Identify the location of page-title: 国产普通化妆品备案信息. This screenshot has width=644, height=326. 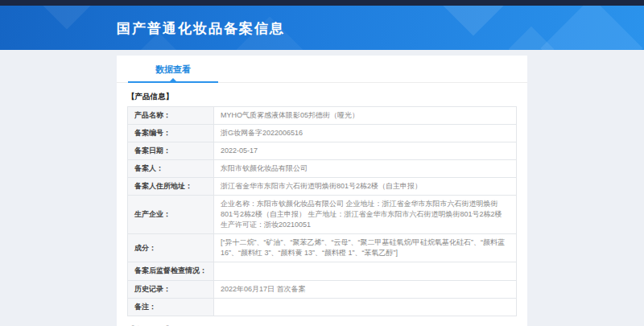
(201, 29).